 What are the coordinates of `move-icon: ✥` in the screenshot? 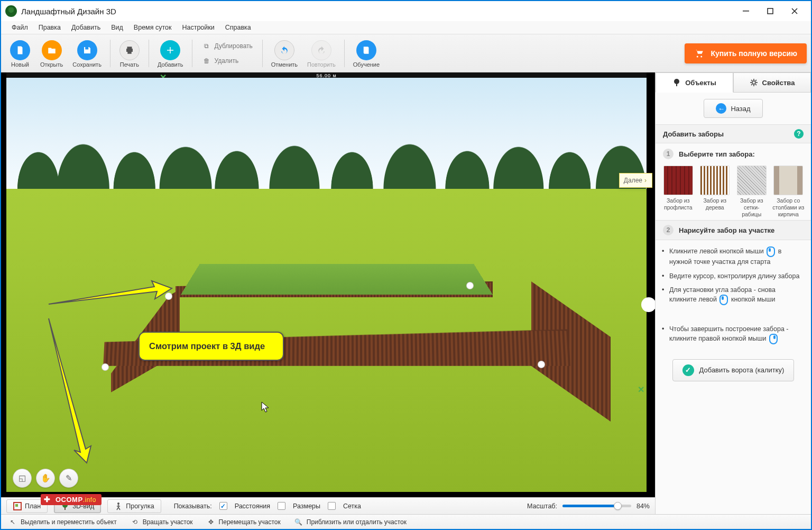 It's located at (211, 522).